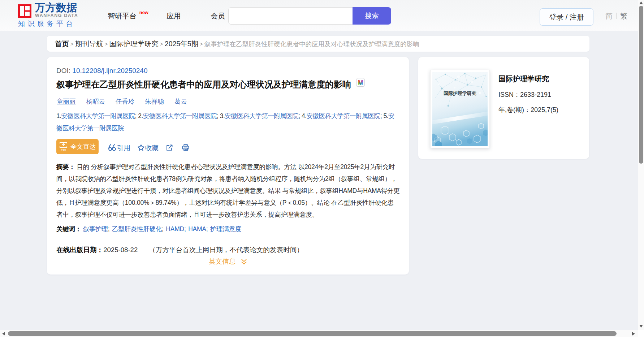 The image size is (644, 337). Describe the element at coordinates (310, 16) in the screenshot. I see `search-box: 搜索` at that location.